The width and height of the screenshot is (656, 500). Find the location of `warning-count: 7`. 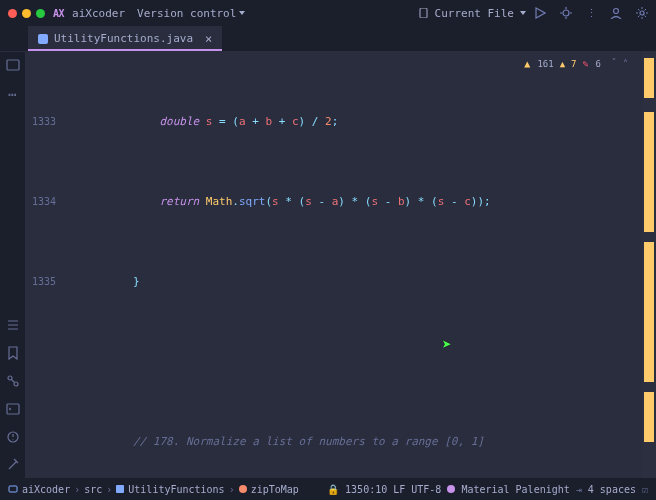

warning-count: 7 is located at coordinates (574, 64).